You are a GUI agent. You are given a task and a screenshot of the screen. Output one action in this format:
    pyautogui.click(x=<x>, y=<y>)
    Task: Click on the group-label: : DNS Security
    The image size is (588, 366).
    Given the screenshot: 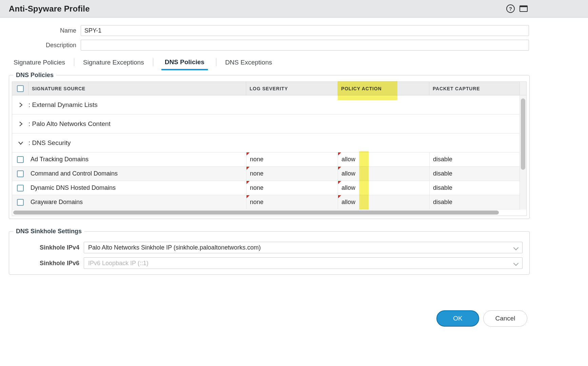 What is the action you would take?
    pyautogui.click(x=50, y=143)
    